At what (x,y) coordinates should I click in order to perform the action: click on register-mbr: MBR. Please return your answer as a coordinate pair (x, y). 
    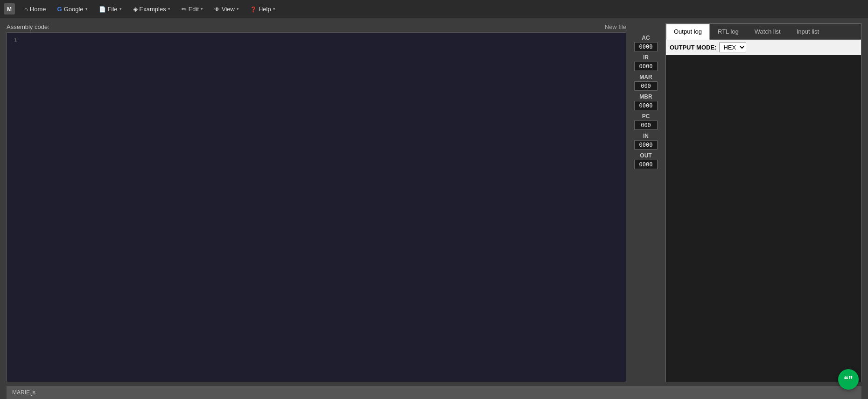
    Looking at the image, I should click on (646, 102).